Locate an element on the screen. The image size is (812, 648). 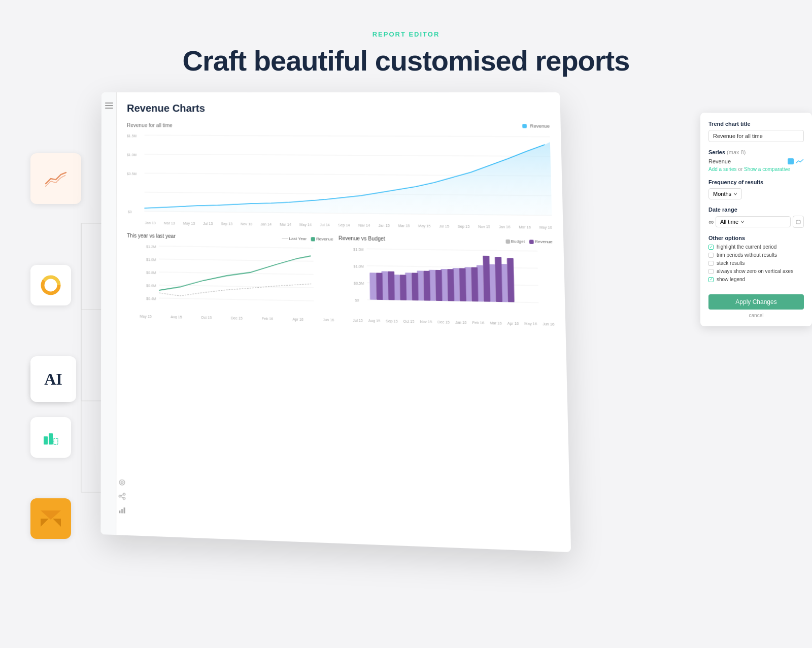
show-comparative-link: Show a comparative is located at coordinates (767, 169).